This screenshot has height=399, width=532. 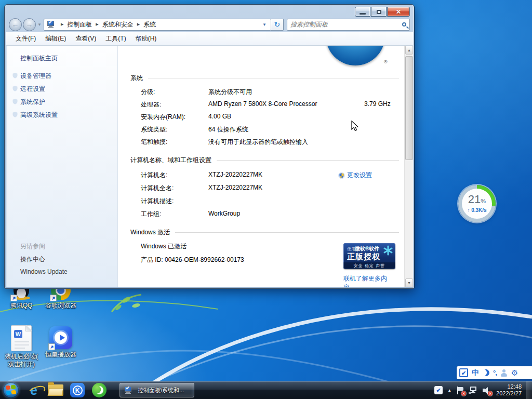 What do you see at coordinates (449, 391) in the screenshot?
I see `show-hidden-icons-button: ▲` at bounding box center [449, 391].